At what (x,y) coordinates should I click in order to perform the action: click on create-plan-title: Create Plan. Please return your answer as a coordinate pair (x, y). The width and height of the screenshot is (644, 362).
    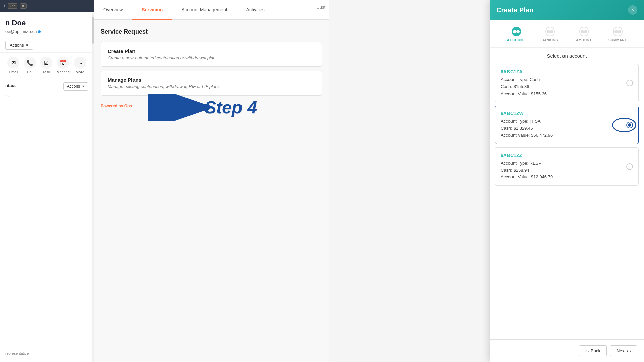
    Looking at the image, I should click on (211, 51).